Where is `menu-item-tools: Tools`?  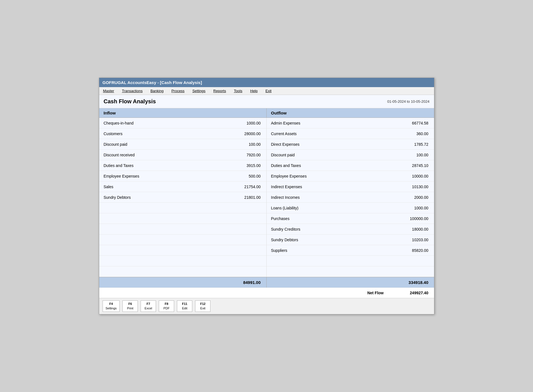
menu-item-tools: Tools is located at coordinates (238, 91).